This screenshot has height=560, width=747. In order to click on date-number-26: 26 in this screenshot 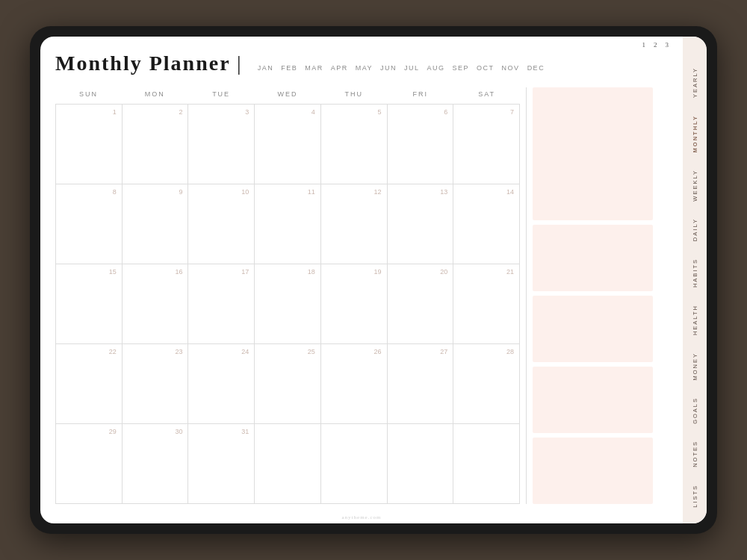, I will do `click(378, 352)`.